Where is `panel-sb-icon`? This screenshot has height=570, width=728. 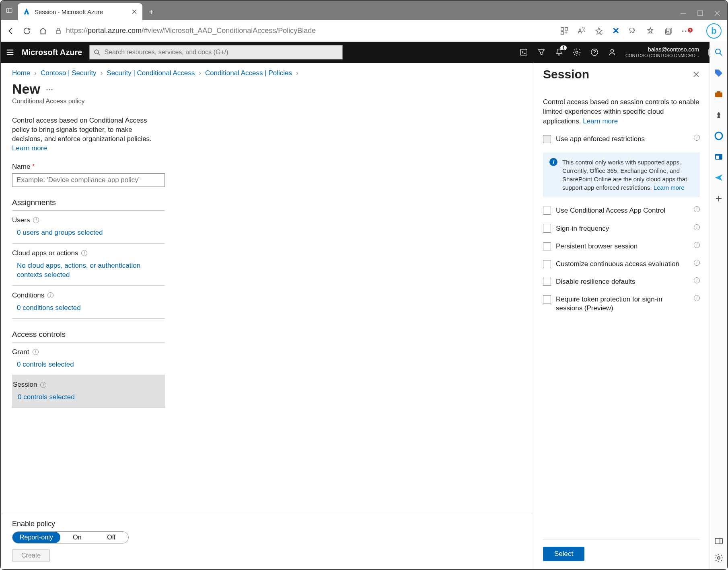
panel-sb-icon is located at coordinates (719, 541).